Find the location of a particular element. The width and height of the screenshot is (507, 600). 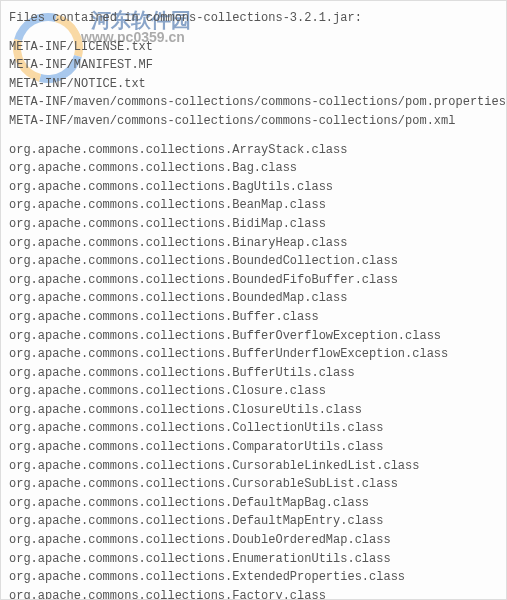

file-line: org.apache.commons.collections.Factory.c… is located at coordinates (254, 594).